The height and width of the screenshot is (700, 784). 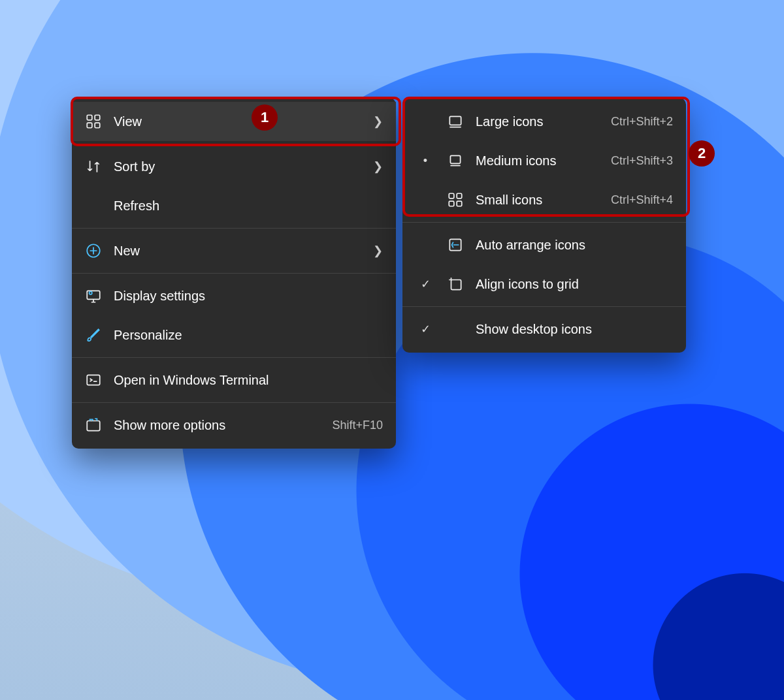 What do you see at coordinates (234, 206) in the screenshot?
I see `menu-item-refresh: Refresh` at bounding box center [234, 206].